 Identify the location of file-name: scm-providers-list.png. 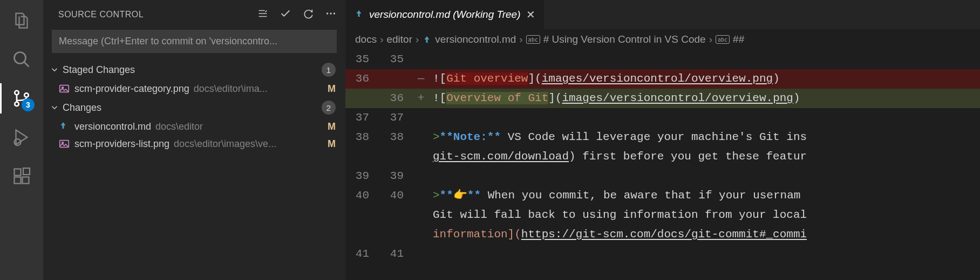
(122, 144).